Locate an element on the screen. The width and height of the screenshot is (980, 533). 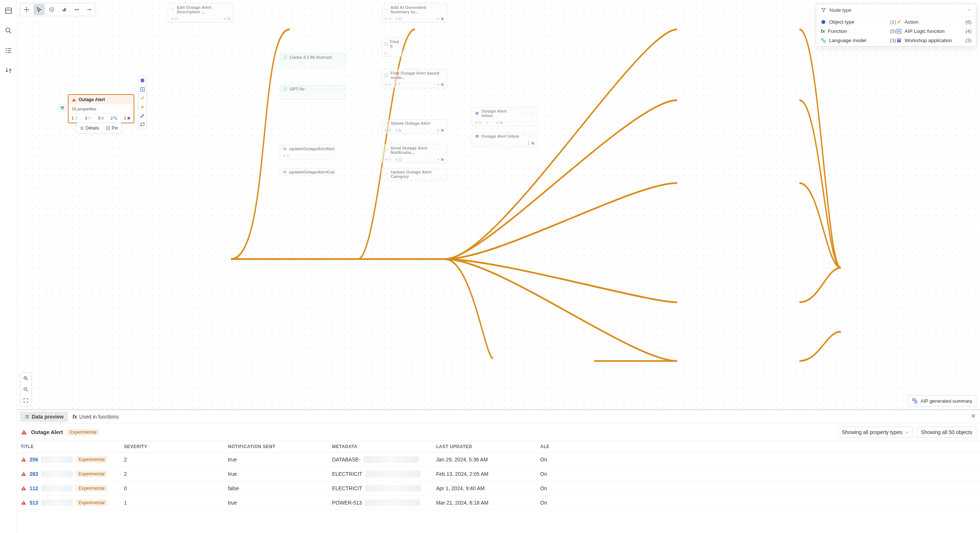
action-node-delete: Delete Outage Alert ×1 fx× is located at coordinates (414, 126).